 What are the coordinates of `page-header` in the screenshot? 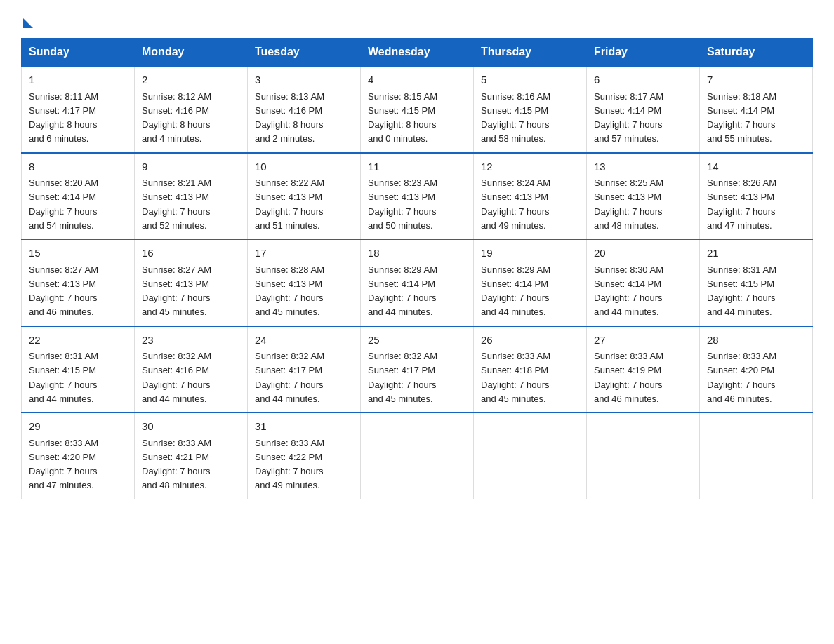 It's located at (417, 20).